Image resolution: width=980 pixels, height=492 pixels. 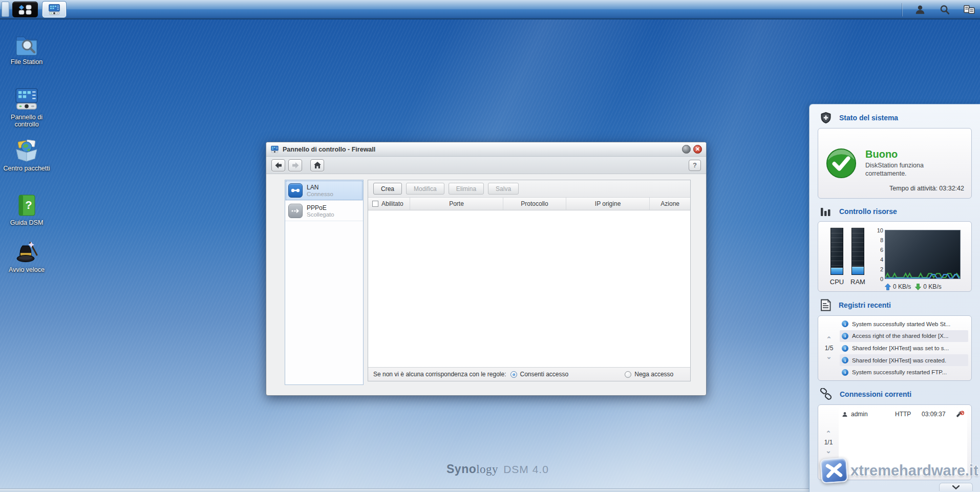 What do you see at coordinates (876, 394) in the screenshot?
I see `connections-title: Connessioni correnti` at bounding box center [876, 394].